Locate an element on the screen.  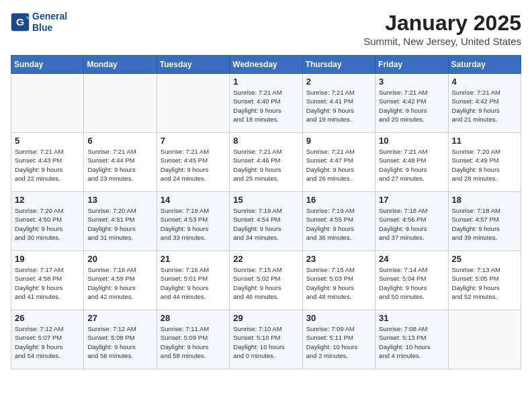
day-info: Sunrise: 7:12 AM Sunset: 5:07 PM Dayligh… is located at coordinates (47, 342).